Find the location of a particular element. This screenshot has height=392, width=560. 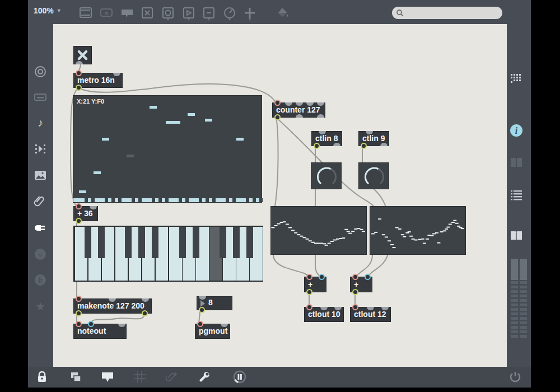

playlist-icon is located at coordinates (40, 149).